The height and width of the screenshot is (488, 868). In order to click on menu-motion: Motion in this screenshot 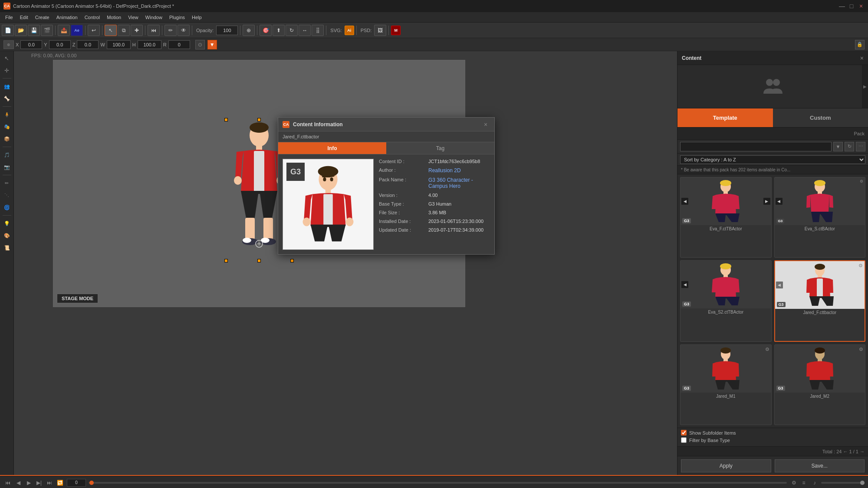, I will do `click(114, 17)`.